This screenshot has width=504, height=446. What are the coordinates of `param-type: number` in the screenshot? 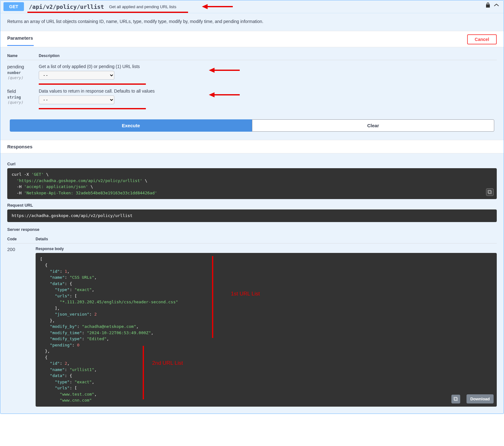 It's located at (23, 73).